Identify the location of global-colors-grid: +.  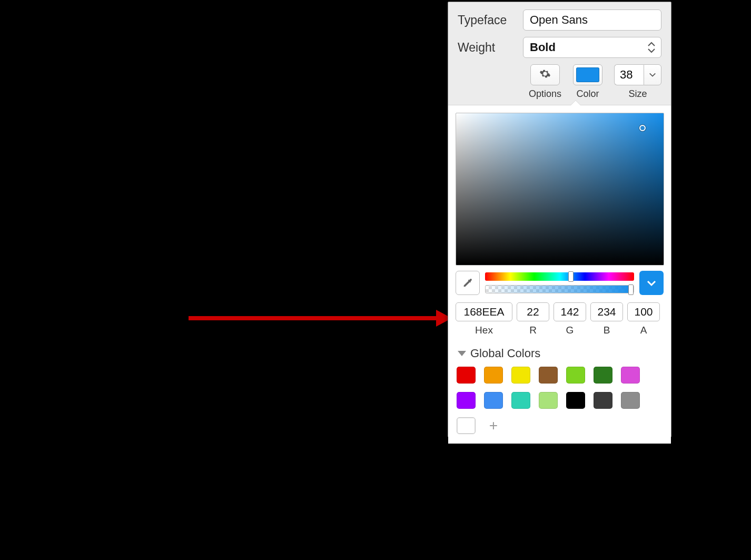
(559, 400).